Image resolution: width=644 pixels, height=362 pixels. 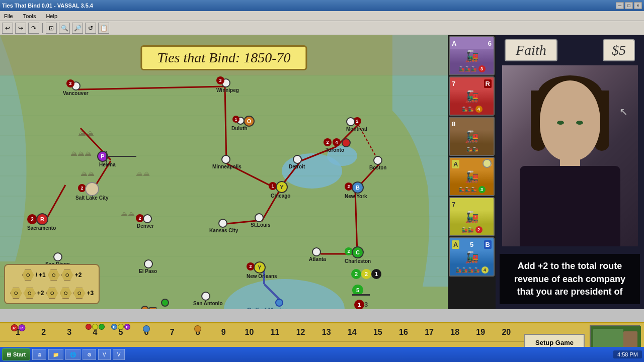 What do you see at coordinates (472, 97) in the screenshot?
I see `card-red-body: 🚂` at bounding box center [472, 97].